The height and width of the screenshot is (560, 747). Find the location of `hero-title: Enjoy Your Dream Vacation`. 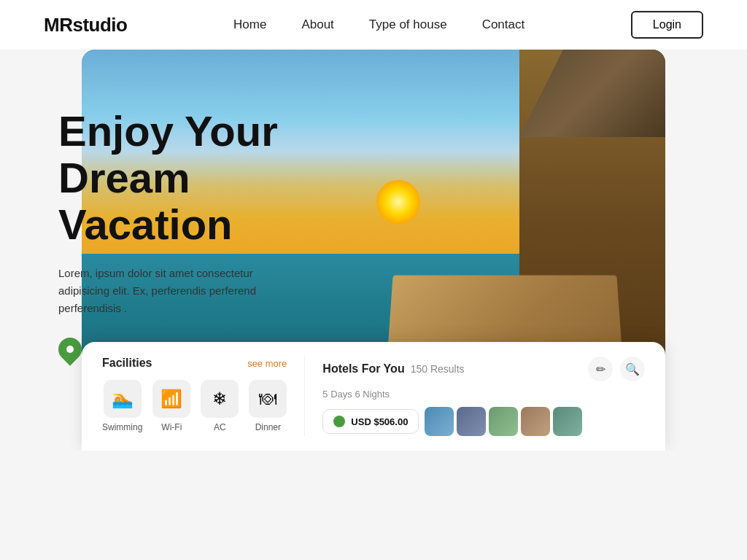

hero-title: Enjoy Your Dream Vacation is located at coordinates (182, 178).